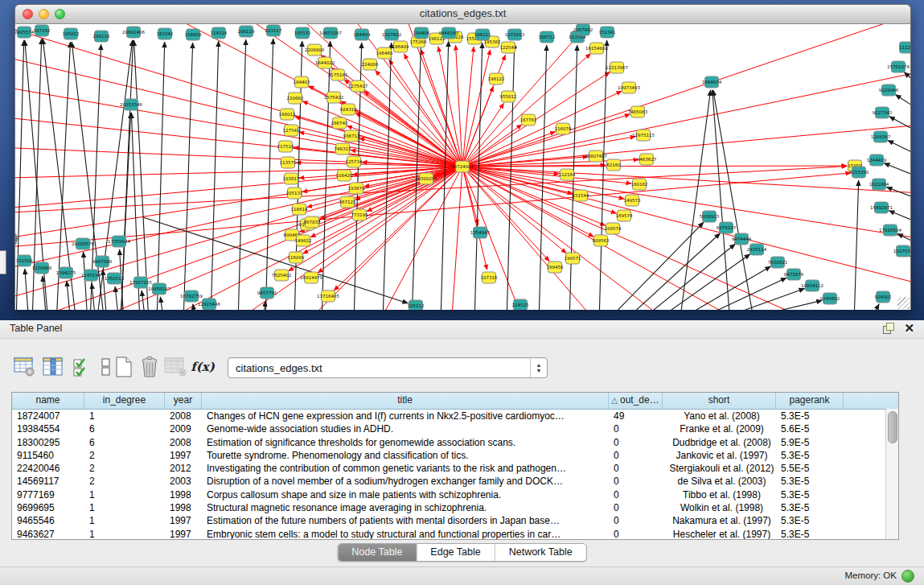 The height and width of the screenshot is (585, 924). What do you see at coordinates (291, 130) in the screenshot?
I see `graph-node: 127541` at bounding box center [291, 130].